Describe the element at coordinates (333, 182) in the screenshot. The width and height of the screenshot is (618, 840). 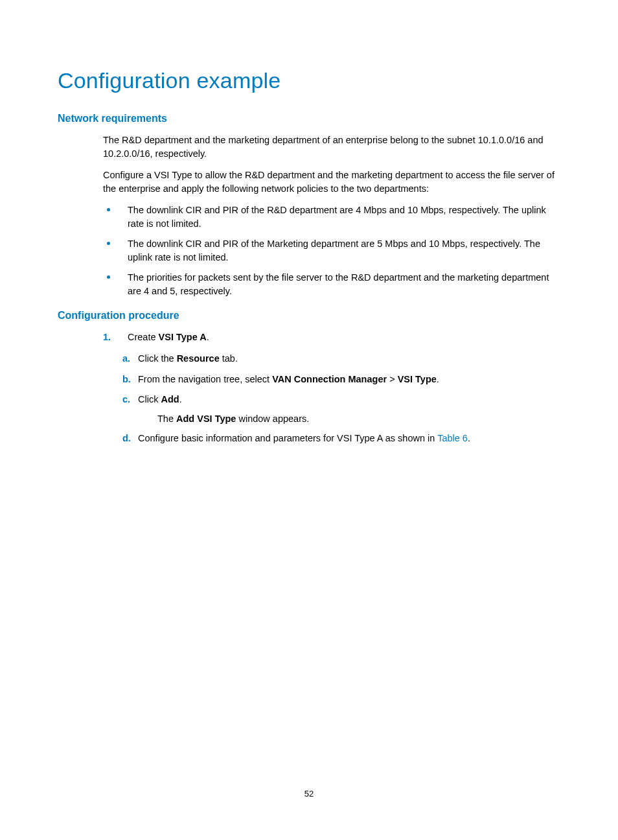
I see `paragraph: Configure a VSI Type to allow the R&D de…` at that location.